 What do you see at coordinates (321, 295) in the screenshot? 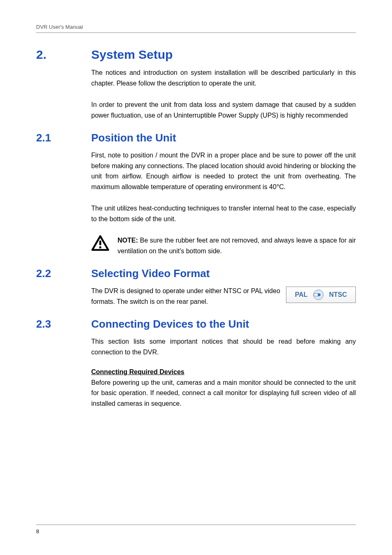
I see `pal-ntsc-switch-graphic: PAL NTSC` at bounding box center [321, 295].